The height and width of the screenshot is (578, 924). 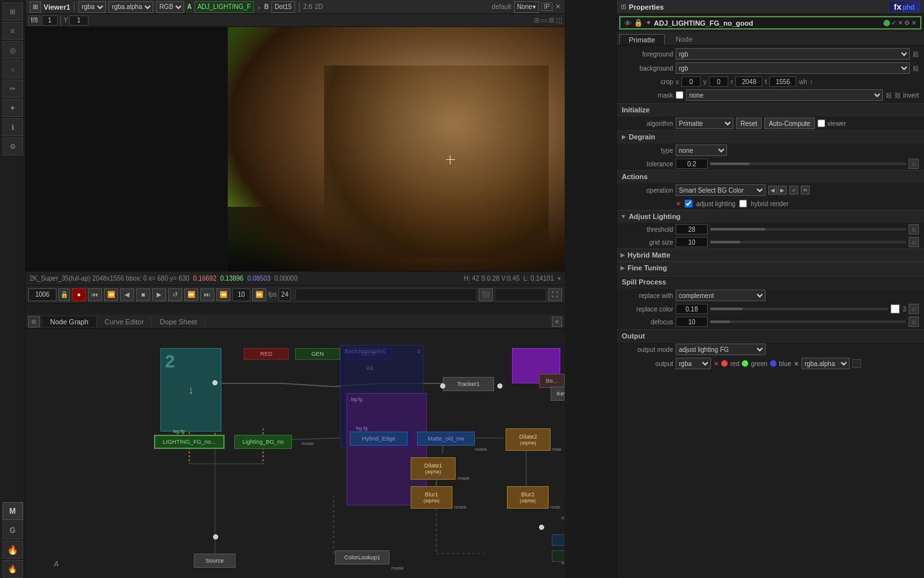 What do you see at coordinates (79, 21) in the screenshot?
I see `frame-field-input` at bounding box center [79, 21].